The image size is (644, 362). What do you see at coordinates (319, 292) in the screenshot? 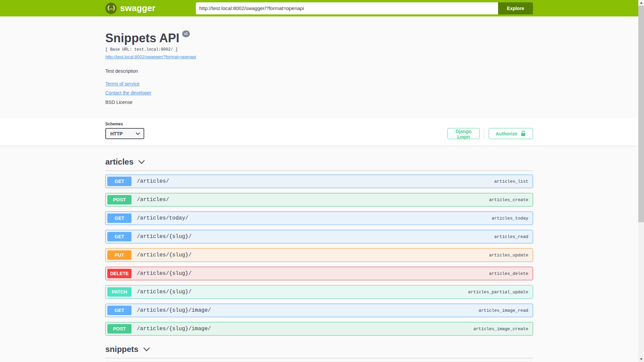
I see `operation-row: PATCH /articles/{slug}/ articles_partial…` at bounding box center [319, 292].